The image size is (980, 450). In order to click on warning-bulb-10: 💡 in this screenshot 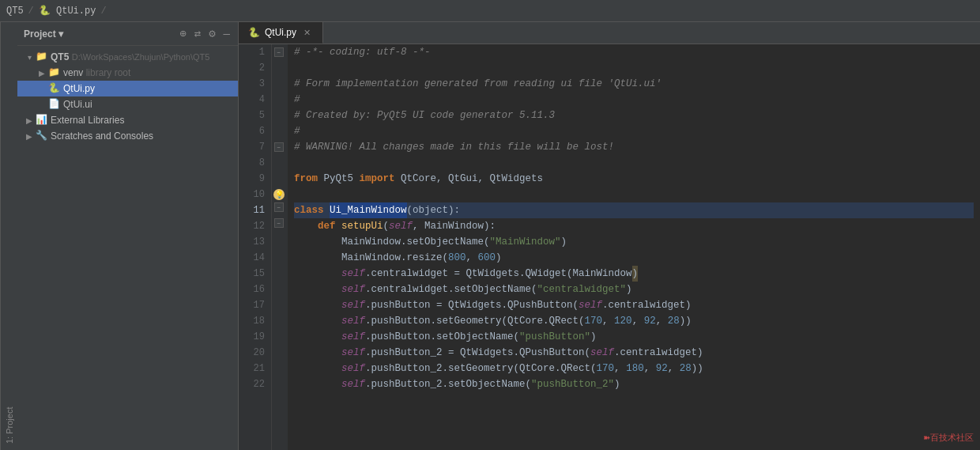, I will do `click(279, 195)`.